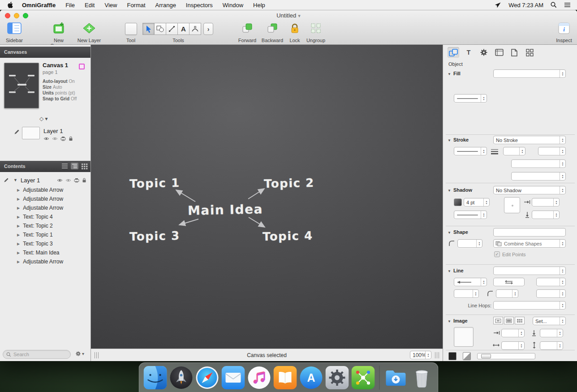  I want to click on toolbar-inspect-button: i Inspect, so click(564, 33).